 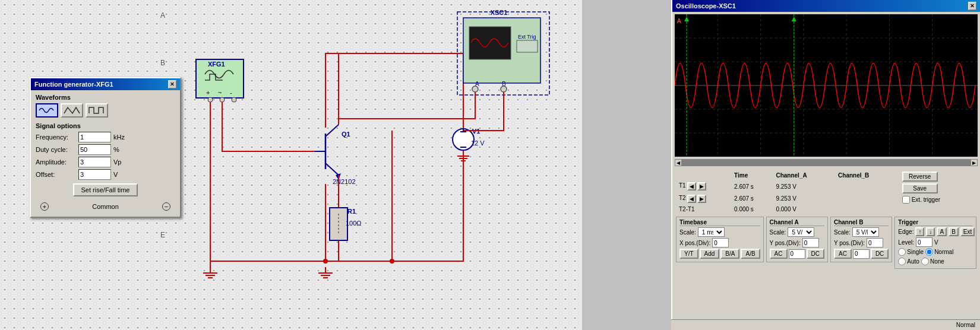 I want to click on frequency-row: Frequency: kHz, so click(x=106, y=137).